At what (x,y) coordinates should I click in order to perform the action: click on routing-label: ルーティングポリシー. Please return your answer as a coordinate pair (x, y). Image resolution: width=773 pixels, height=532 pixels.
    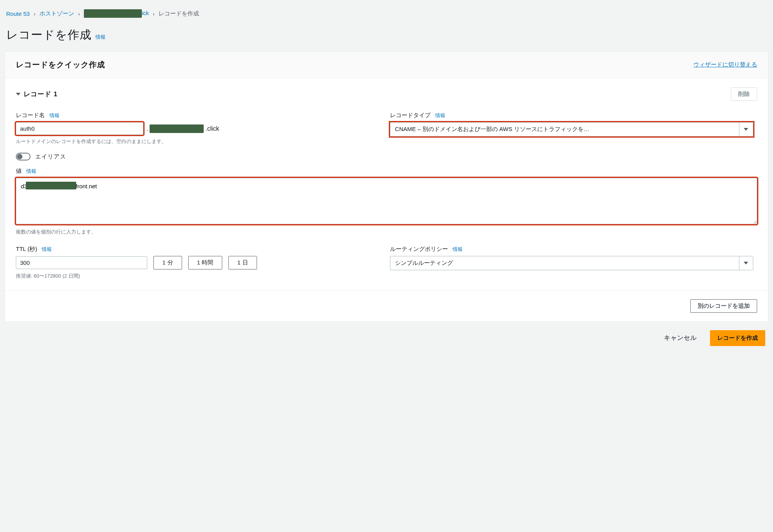
    Looking at the image, I should click on (419, 249).